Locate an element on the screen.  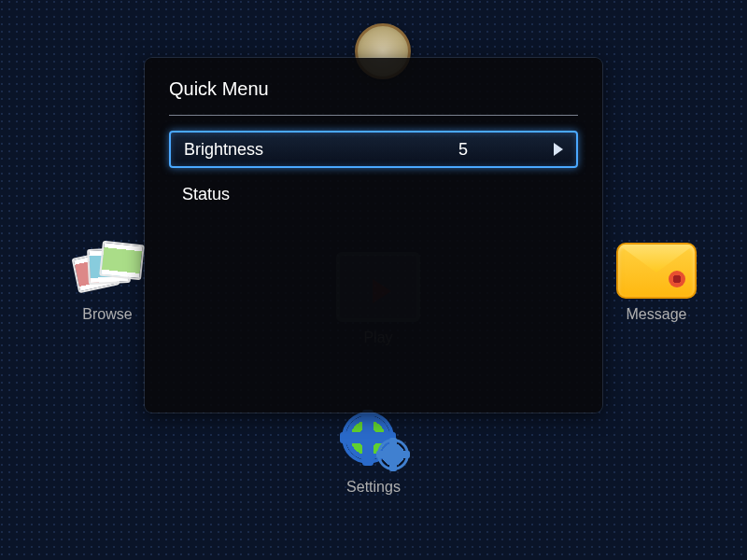
envelope-icon is located at coordinates (656, 271).